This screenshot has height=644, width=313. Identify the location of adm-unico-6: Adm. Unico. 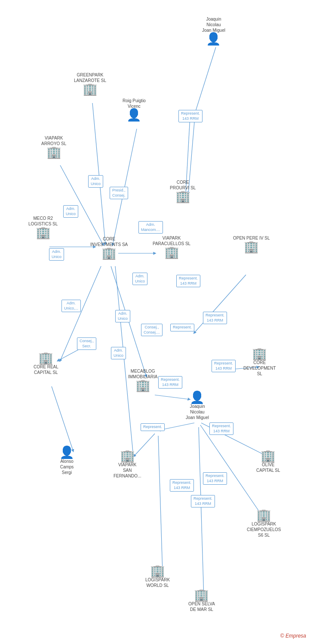
(119, 353).